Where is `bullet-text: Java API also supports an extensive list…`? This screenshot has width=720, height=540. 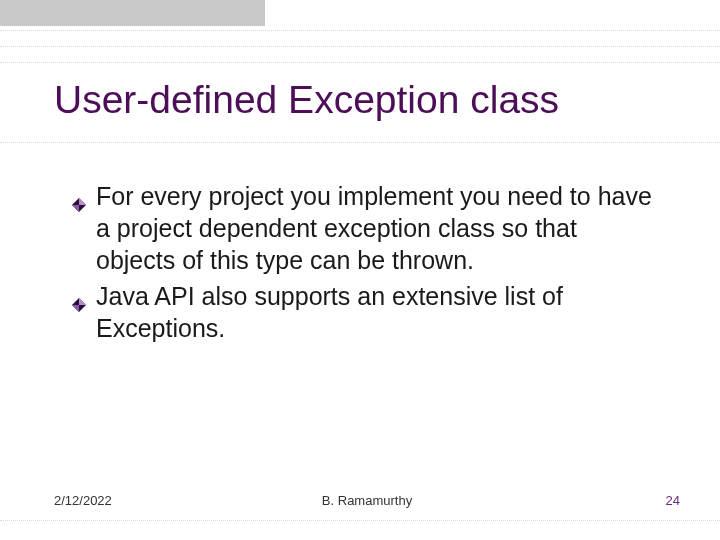
bullet-text: Java API also supports an extensive list… is located at coordinates (330, 312).